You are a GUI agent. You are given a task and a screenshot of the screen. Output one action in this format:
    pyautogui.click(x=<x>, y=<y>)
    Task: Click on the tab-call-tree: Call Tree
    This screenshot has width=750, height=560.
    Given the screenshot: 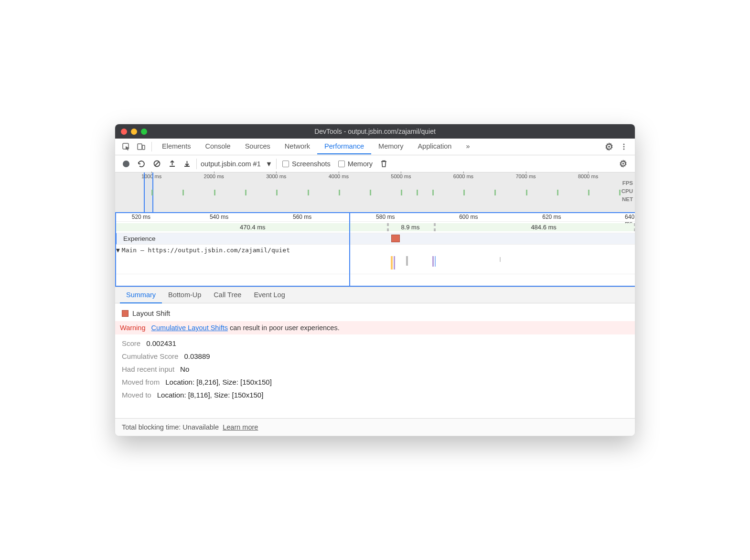 What is the action you would take?
    pyautogui.click(x=227, y=295)
    